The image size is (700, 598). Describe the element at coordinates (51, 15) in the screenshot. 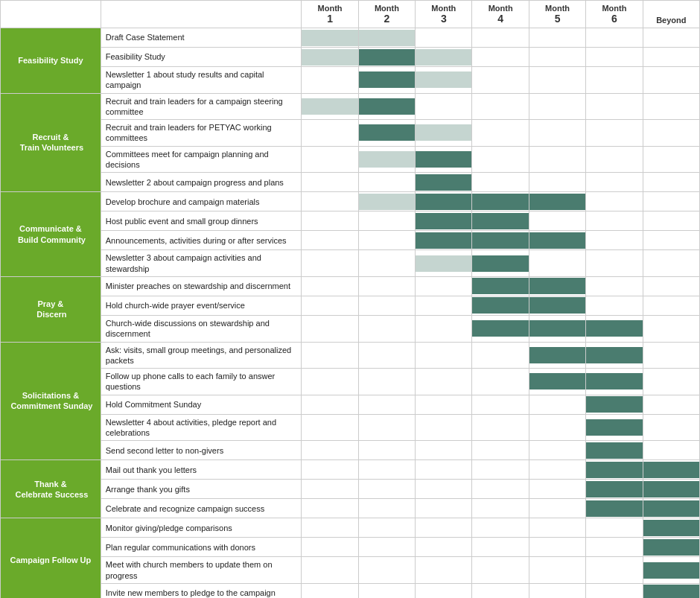

I see `header-label-col` at that location.